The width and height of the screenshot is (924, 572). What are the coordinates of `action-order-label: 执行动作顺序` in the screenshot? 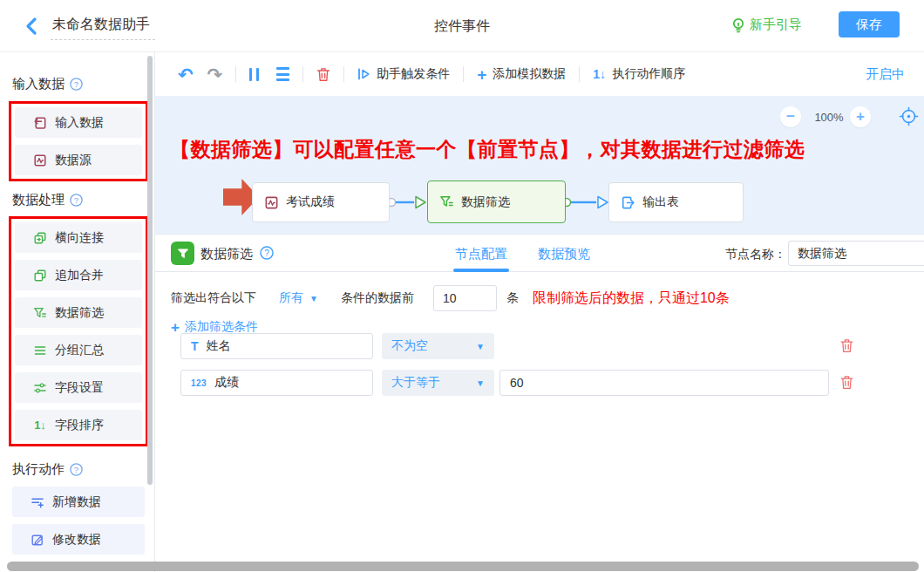 It's located at (649, 74).